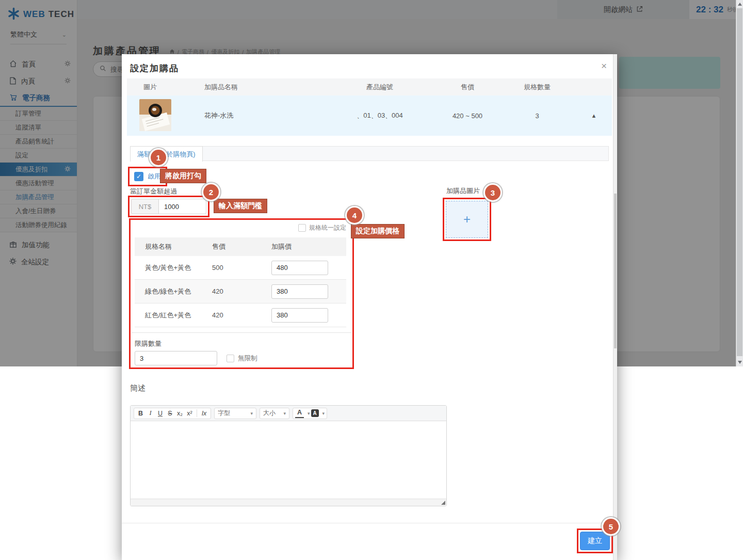 The image size is (743, 560). I want to click on currency-addon: NT$, so click(145, 206).